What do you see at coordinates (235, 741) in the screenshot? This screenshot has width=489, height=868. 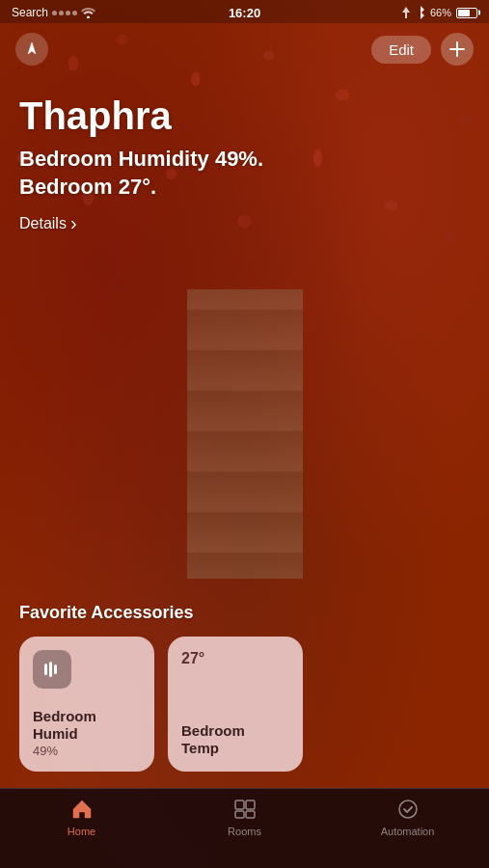 I see `temp-card-name: Bedroom Temp` at bounding box center [235, 741].